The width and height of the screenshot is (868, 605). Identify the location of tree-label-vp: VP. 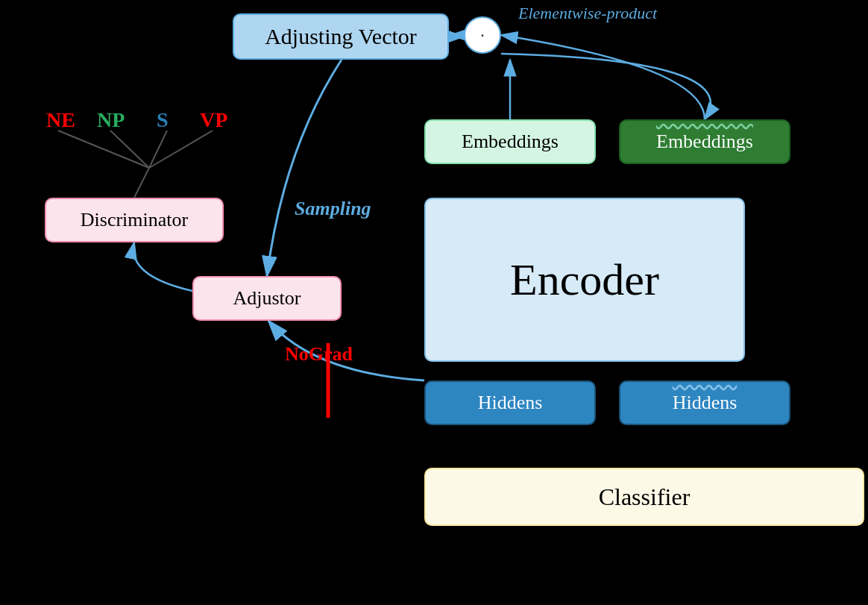
(213, 120).